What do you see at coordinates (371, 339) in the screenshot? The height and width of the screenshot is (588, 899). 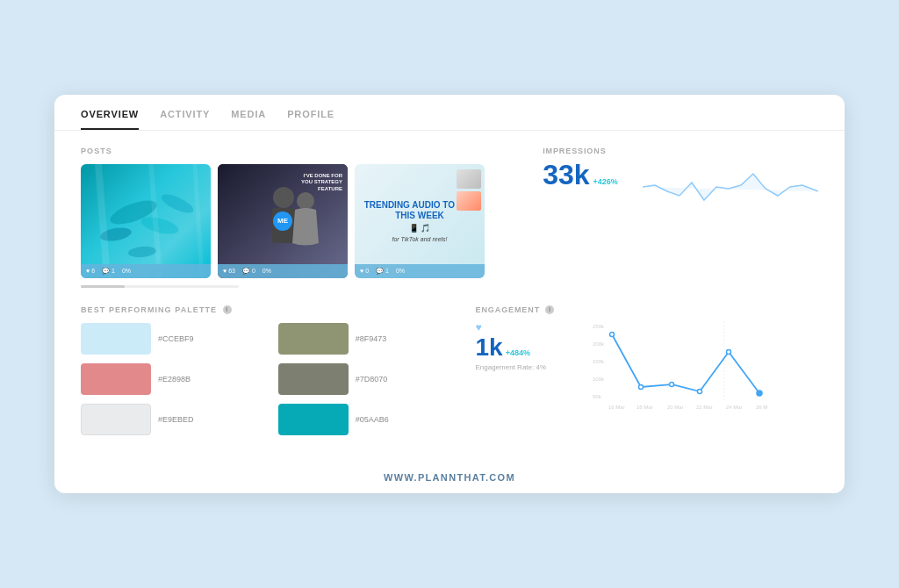 I see `palette-hex-1: #8F9473` at bounding box center [371, 339].